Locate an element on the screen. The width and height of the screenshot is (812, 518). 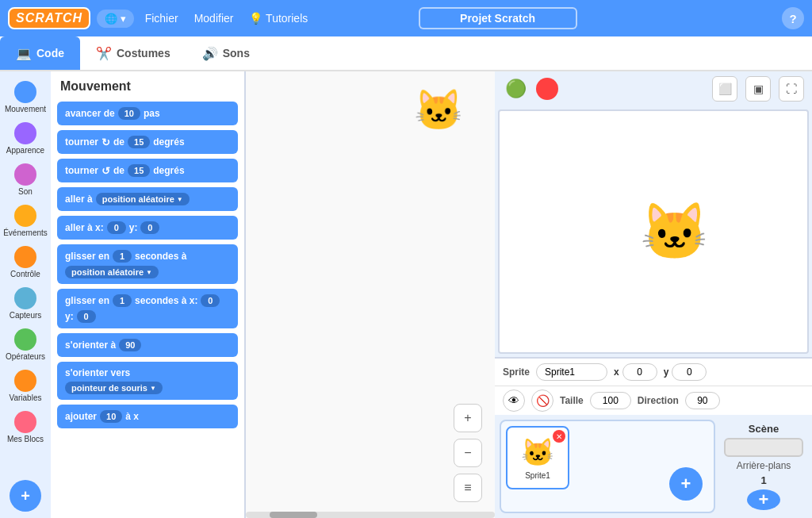
globe-button: 🌐 ▾ is located at coordinates (116, 19).